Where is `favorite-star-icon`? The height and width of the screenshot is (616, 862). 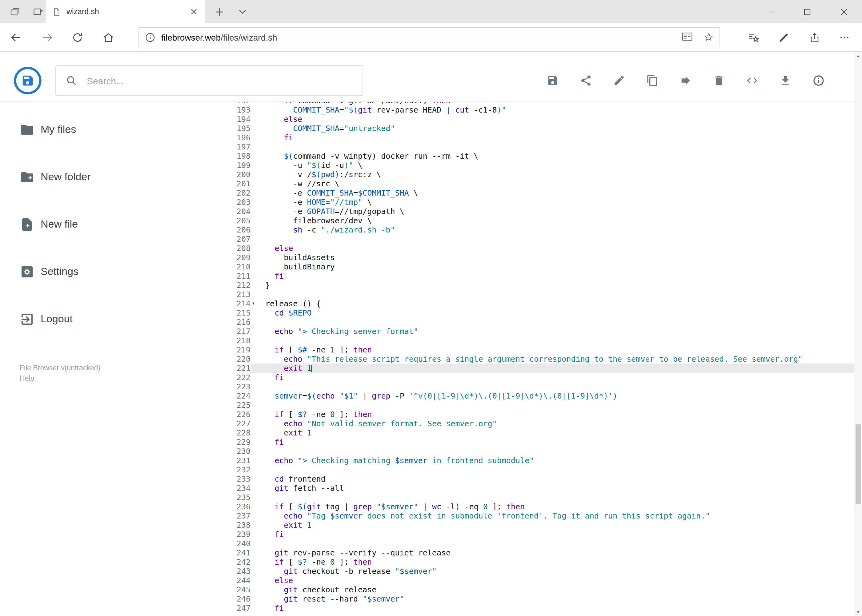
favorite-star-icon is located at coordinates (709, 37).